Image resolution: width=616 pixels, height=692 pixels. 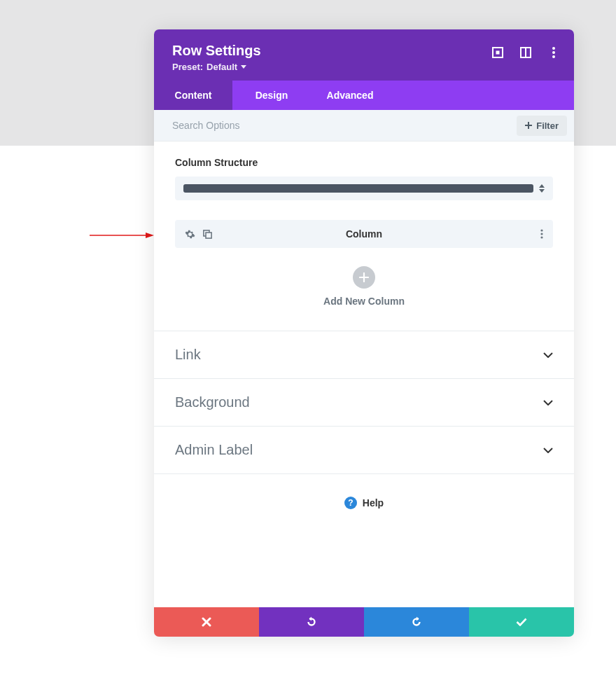 What do you see at coordinates (364, 402) in the screenshot?
I see `accordion-list: Link Background Admin Label` at bounding box center [364, 402].